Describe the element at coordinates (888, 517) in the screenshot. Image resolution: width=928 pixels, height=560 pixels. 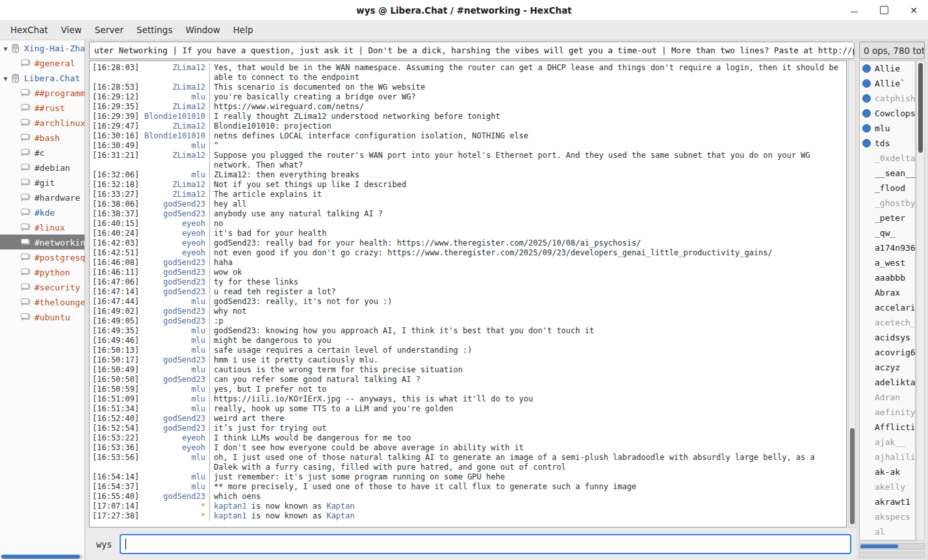
I see `user-list-item: akspecs` at that location.